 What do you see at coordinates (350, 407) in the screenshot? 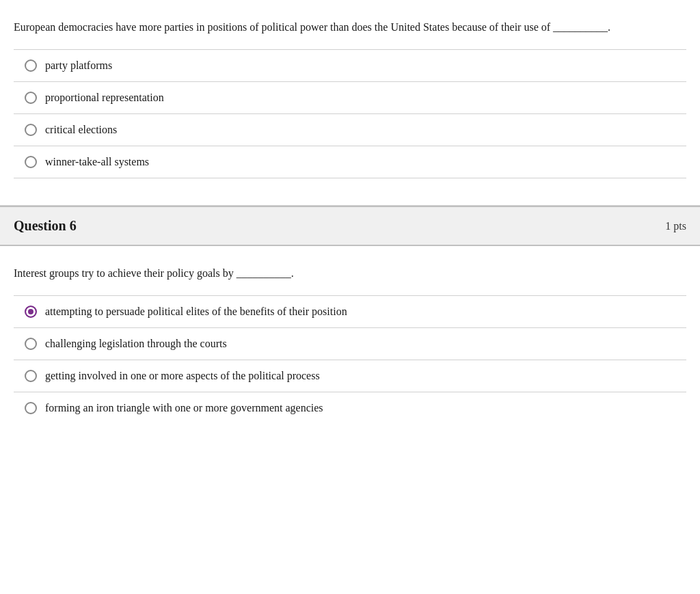
I see `question-6-option-4: forming an iron triangle with one or mor…` at bounding box center [350, 407].